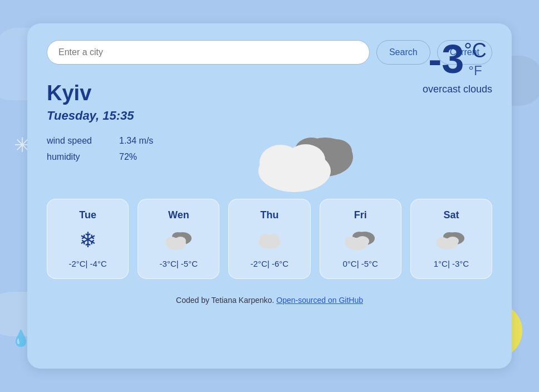  Describe the element at coordinates (270, 264) in the screenshot. I see `forecast-temp-thu: -2°C| -6°C` at that location.